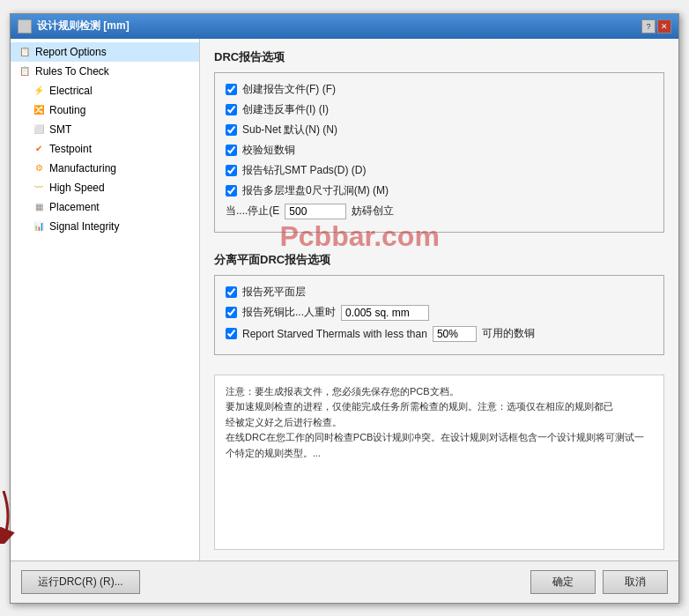 This screenshot has height=616, width=689. I want to click on close-button: ✕, so click(664, 26).